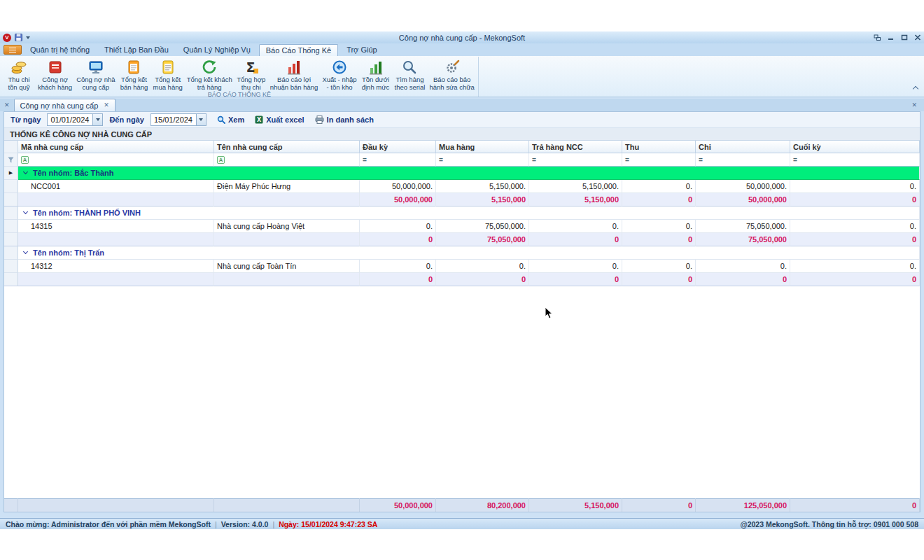  What do you see at coordinates (116, 266) in the screenshot?
I see `supplier-code: 14312` at bounding box center [116, 266].